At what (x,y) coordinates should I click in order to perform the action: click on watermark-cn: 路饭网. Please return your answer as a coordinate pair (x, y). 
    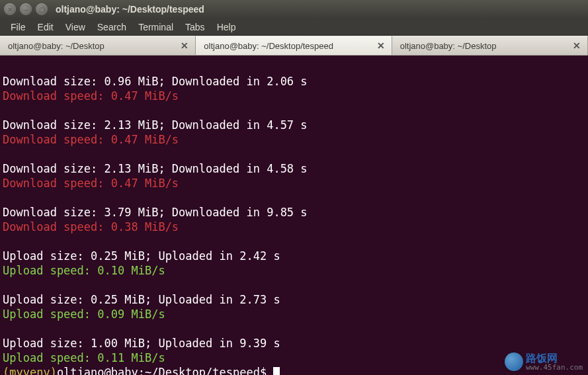
    Looking at the image, I should click on (554, 358).